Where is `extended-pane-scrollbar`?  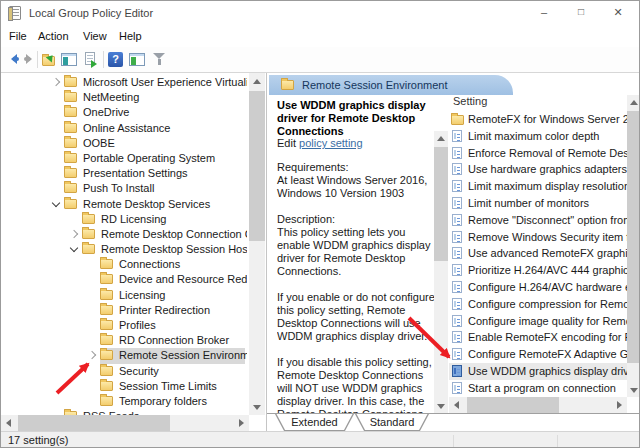 extended-pane-scrollbar is located at coordinates (441, 272).